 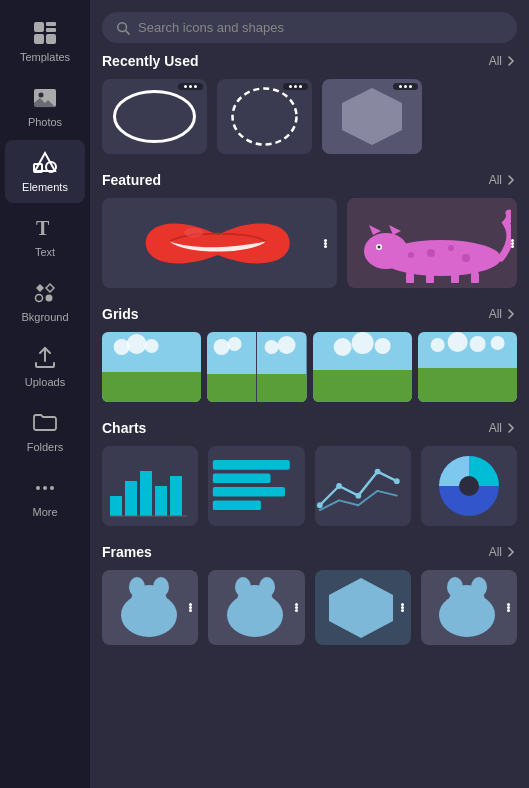 I want to click on frame-2-dots-button, so click(x=296, y=608).